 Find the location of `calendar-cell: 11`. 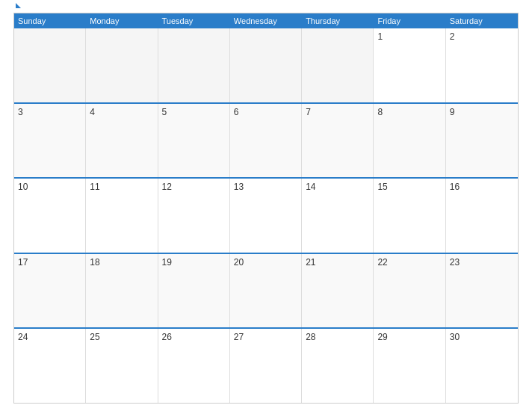

calendar-cell: 11 is located at coordinates (122, 215).